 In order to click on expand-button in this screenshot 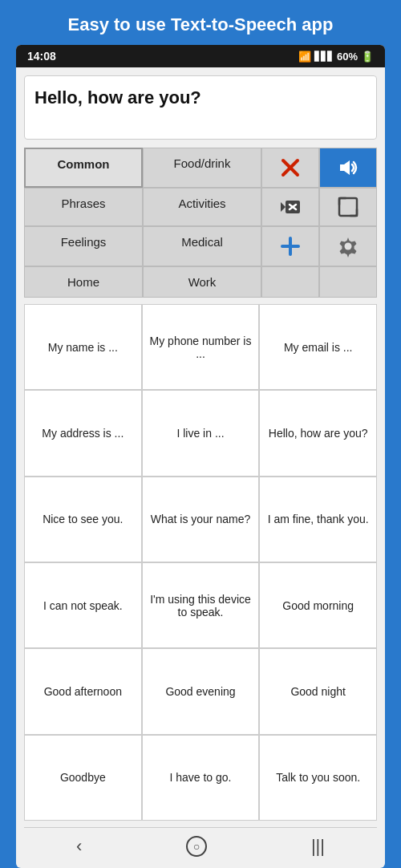, I will do `click(348, 207)`.